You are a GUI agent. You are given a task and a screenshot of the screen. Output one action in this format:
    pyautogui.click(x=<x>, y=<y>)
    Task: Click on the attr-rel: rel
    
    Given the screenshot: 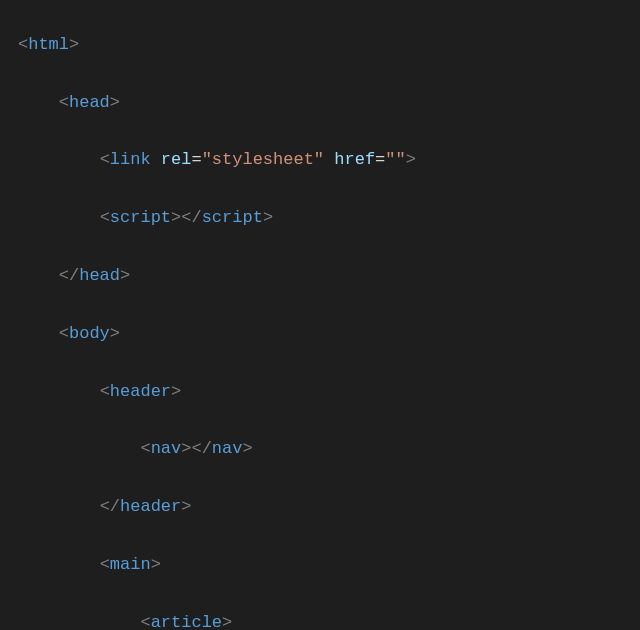 What is the action you would take?
    pyautogui.click(x=176, y=160)
    